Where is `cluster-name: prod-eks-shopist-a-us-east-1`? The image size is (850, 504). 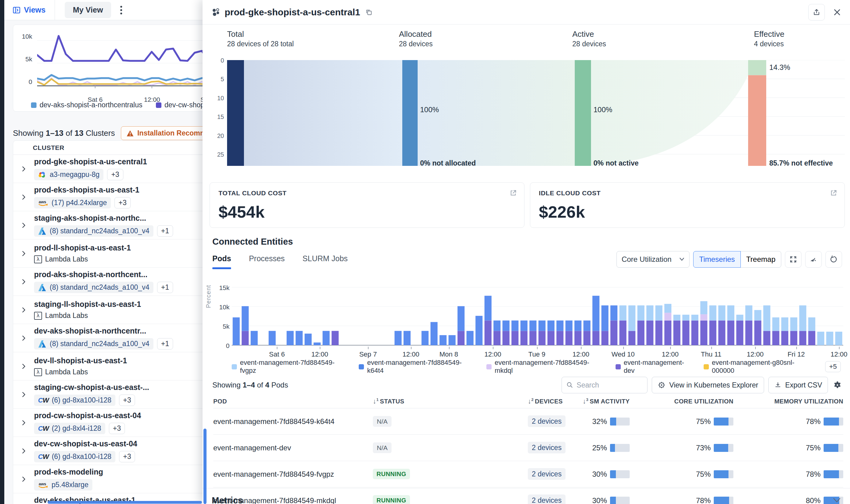 cluster-name: prod-eks-shopist-a-us-east-1 is located at coordinates (87, 190).